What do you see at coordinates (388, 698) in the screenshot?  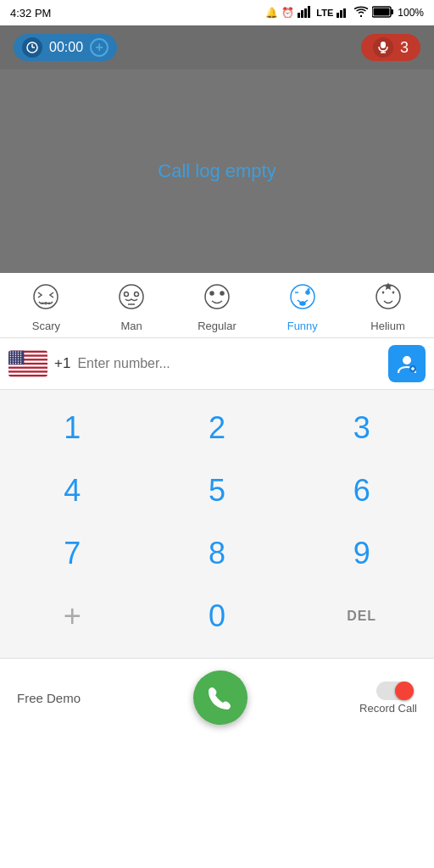 I see `record-call-container: Record Call` at bounding box center [388, 698].